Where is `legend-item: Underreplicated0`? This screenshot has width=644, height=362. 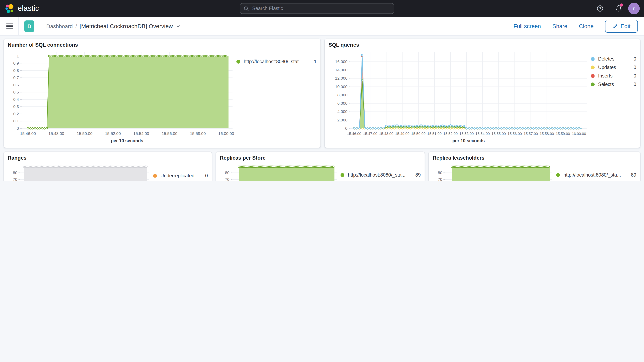
legend-item: Underreplicated0 is located at coordinates (180, 176).